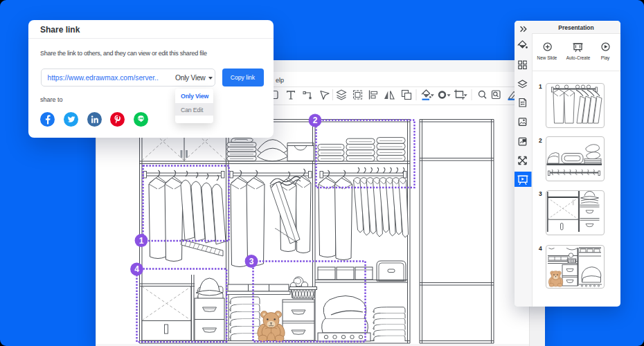 The width and height of the screenshot is (644, 346). What do you see at coordinates (316, 120) in the screenshot?
I see `svg-text: 2` at bounding box center [316, 120].